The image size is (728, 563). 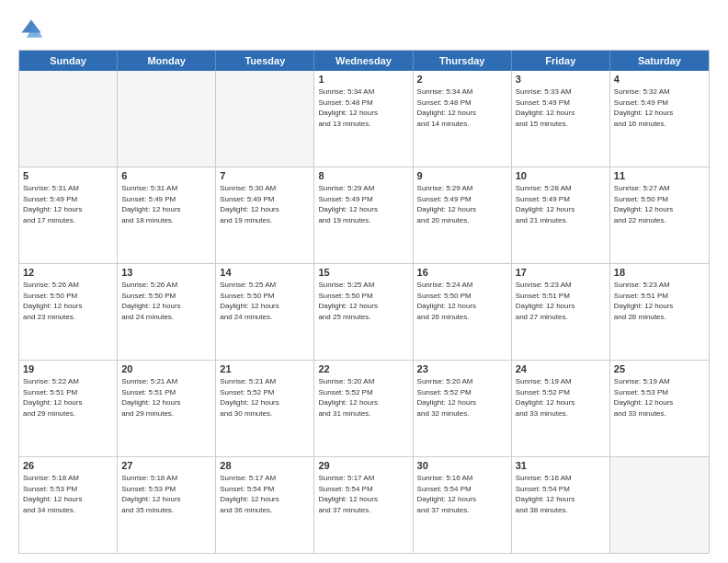 I want to click on cal-header-day: Monday, so click(x=167, y=61).